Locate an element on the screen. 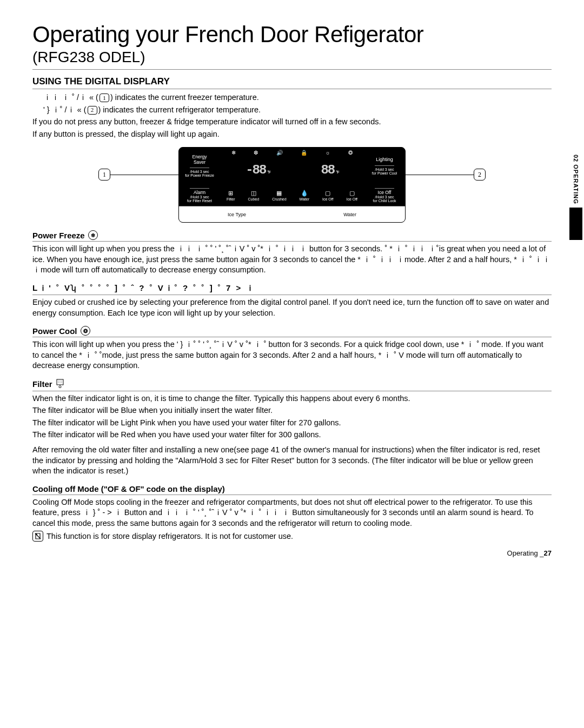  ice-type-text: Enjoy cubed or crushed ice by selecting … is located at coordinates (292, 308).